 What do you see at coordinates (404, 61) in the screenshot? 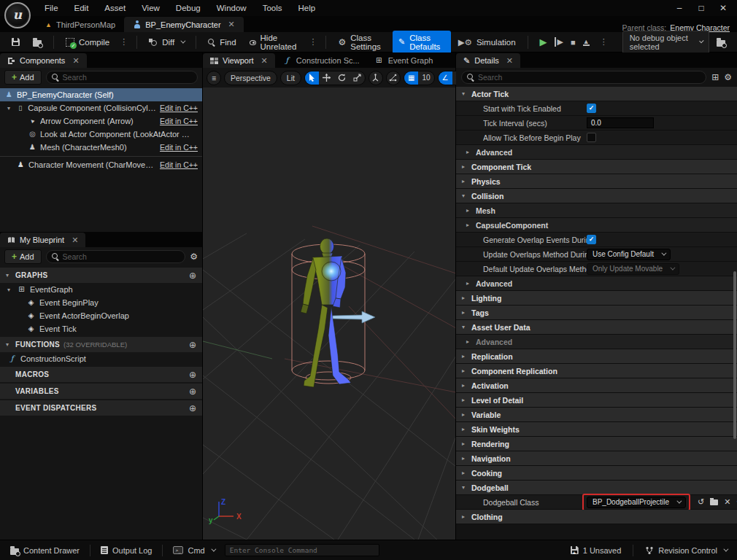
I see `tab-event-graph: Event Graph` at bounding box center [404, 61].